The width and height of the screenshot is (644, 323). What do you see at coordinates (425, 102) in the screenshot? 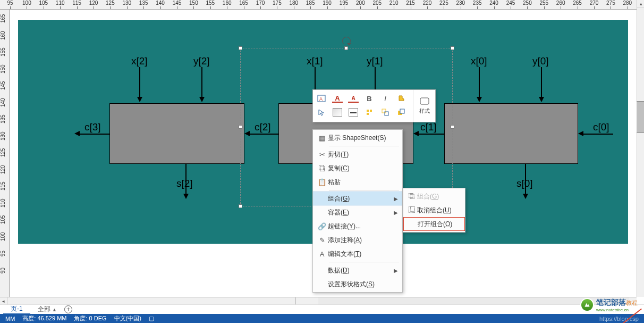
I see `style-icon` at bounding box center [425, 102].